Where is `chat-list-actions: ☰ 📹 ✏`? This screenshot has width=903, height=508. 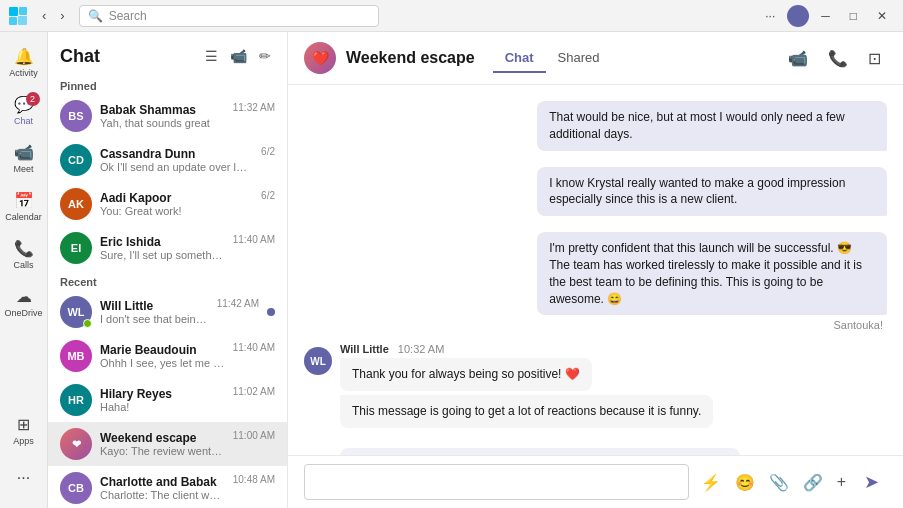 chat-list-actions: ☰ 📹 ✏ is located at coordinates (238, 56).